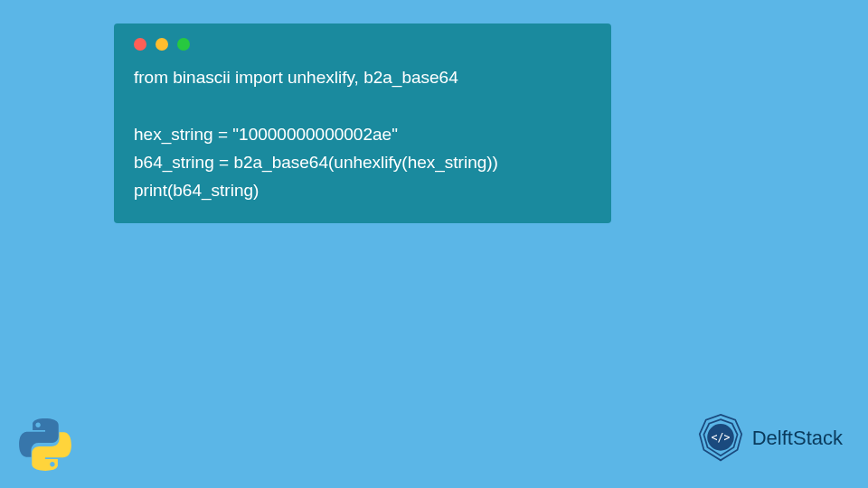  What do you see at coordinates (797, 438) in the screenshot?
I see `brand-name: DelftStack` at bounding box center [797, 438].